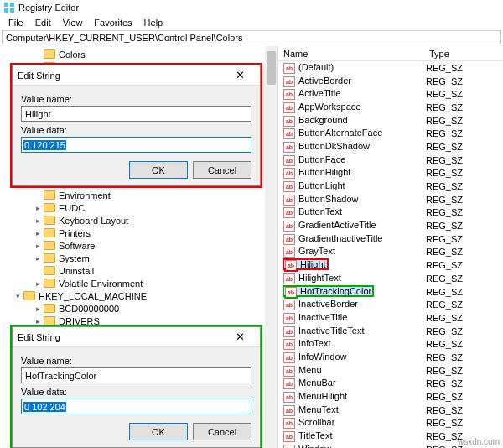 The height and width of the screenshot is (448, 503). What do you see at coordinates (154, 233) in the screenshot?
I see `tree-item: ▸Printers` at bounding box center [154, 233].